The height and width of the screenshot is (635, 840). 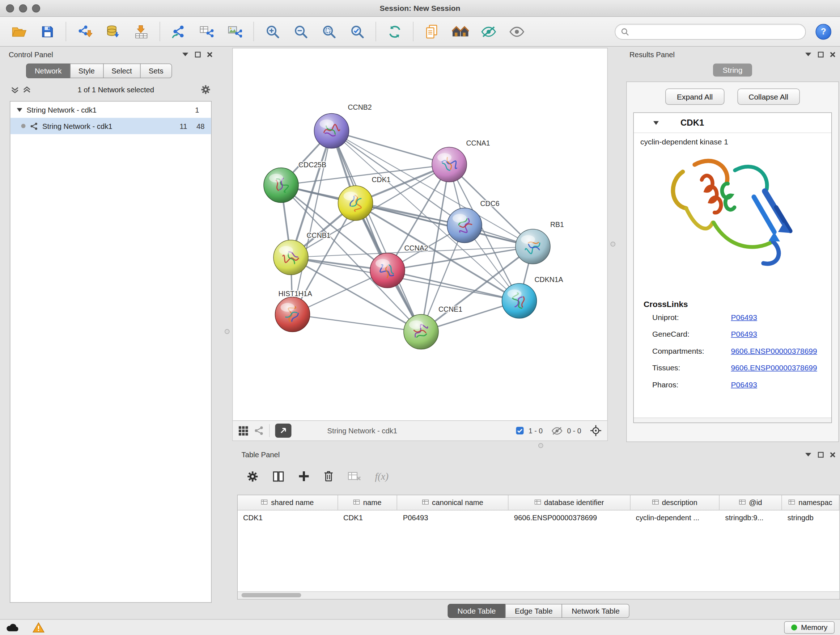 I want to click on edge-CCNB2-CCNA1, so click(x=391, y=148).